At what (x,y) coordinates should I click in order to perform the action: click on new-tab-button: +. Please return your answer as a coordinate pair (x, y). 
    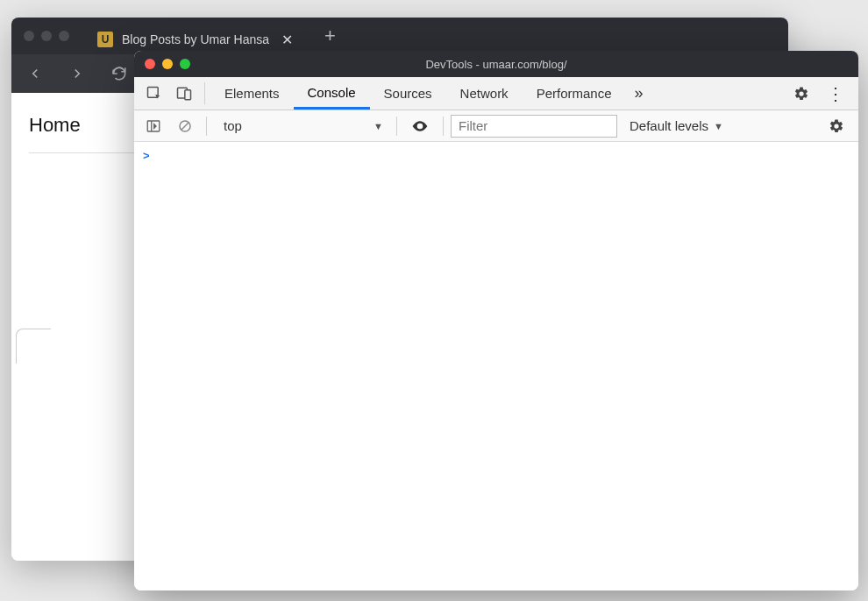
    Looking at the image, I should click on (330, 36).